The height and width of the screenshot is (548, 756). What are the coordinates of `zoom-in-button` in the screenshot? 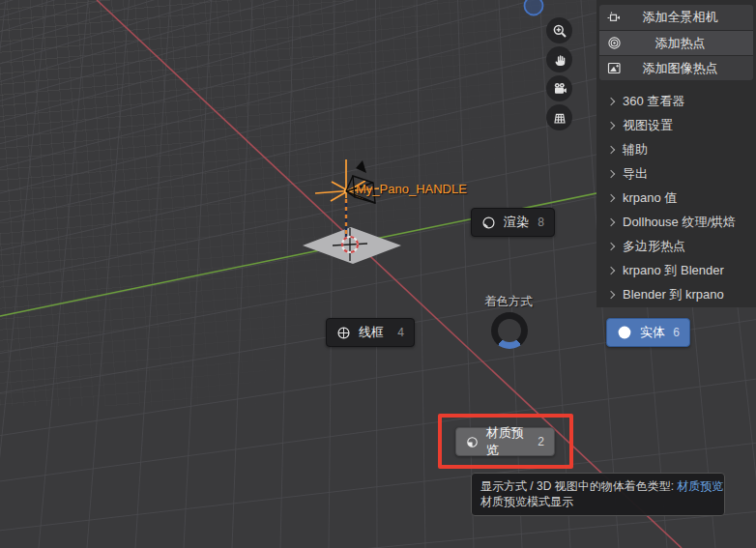 It's located at (559, 31).